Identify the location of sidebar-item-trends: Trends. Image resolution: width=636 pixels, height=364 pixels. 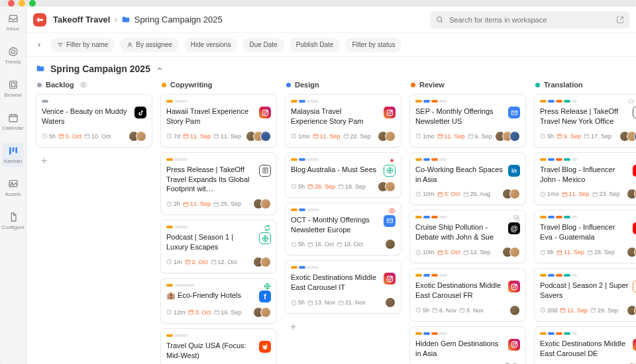
(13, 56).